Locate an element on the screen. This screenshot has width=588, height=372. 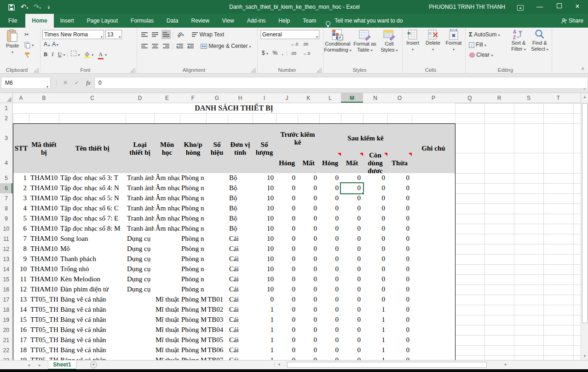
bold-button: B is located at coordinates (46, 54).